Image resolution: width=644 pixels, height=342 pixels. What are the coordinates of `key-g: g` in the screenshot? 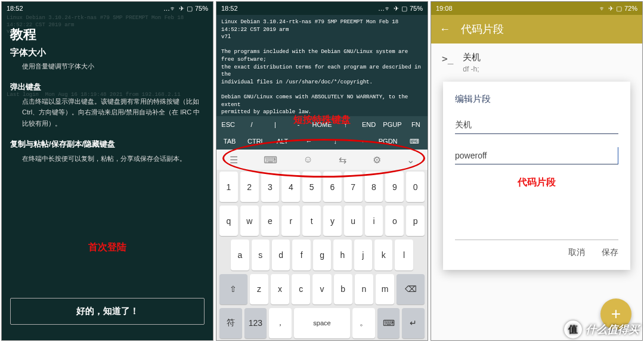 It's located at (322, 255).